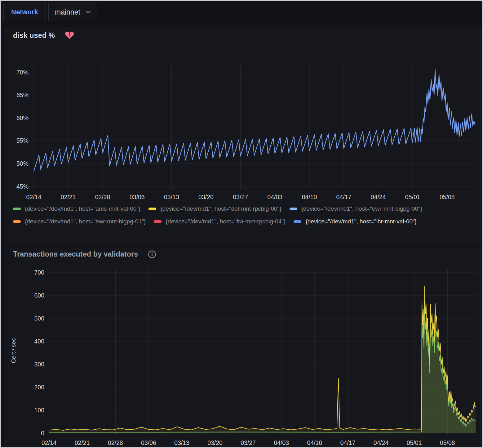  Describe the element at coordinates (73, 12) in the screenshot. I see `network-dropdown: mainnet` at that location.